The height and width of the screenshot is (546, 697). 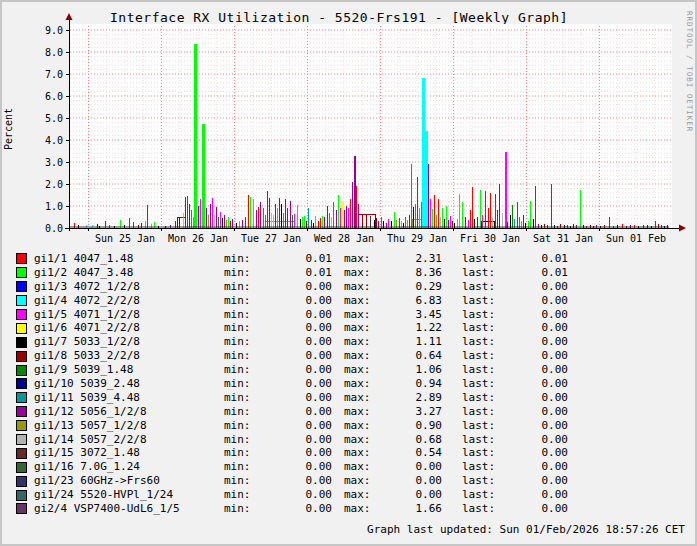 What do you see at coordinates (350, 481) in the screenshot?
I see `legend-row: gi1/23 60GHz->Frs60min:0.00max:0.00last:…` at bounding box center [350, 481].